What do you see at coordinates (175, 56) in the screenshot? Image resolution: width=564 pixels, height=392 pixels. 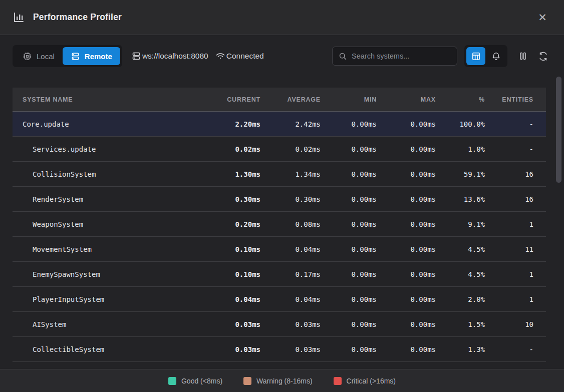 I see `endpoint-url: ws://localhost:8080` at bounding box center [175, 56].